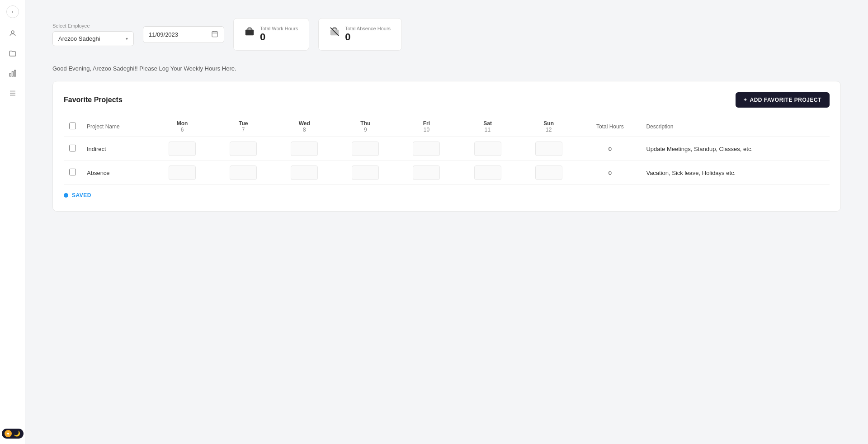 This screenshot has height=444, width=868. Describe the element at coordinates (335, 33) in the screenshot. I see `no-bag-icon` at that location.